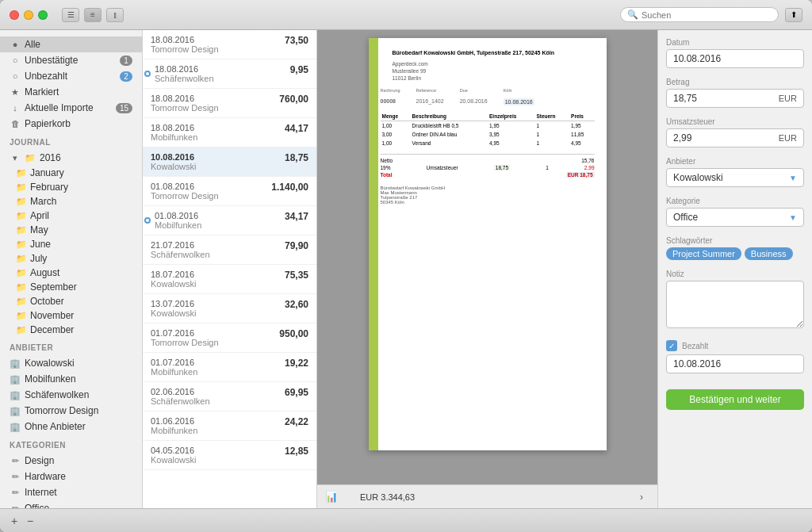  Describe the element at coordinates (49, 363) in the screenshot. I see `anbieter-kowalowski-label: Kowalowski` at that location.